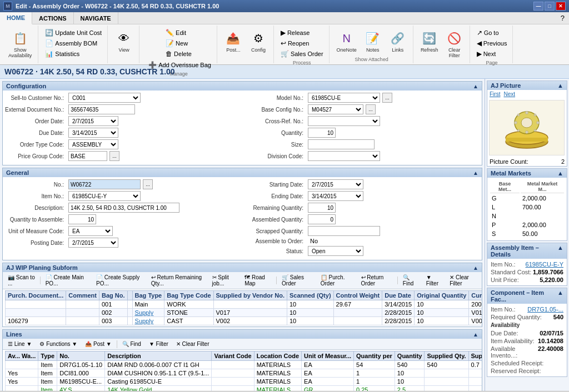 The width and height of the screenshot is (569, 392). Describe the element at coordinates (495, 94) in the screenshot. I see `picture-first-btn: First` at that location.